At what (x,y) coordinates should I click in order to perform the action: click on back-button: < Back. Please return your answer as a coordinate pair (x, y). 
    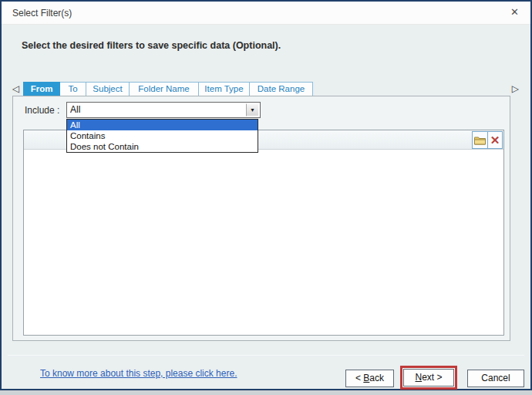
    Looking at the image, I should click on (370, 378).